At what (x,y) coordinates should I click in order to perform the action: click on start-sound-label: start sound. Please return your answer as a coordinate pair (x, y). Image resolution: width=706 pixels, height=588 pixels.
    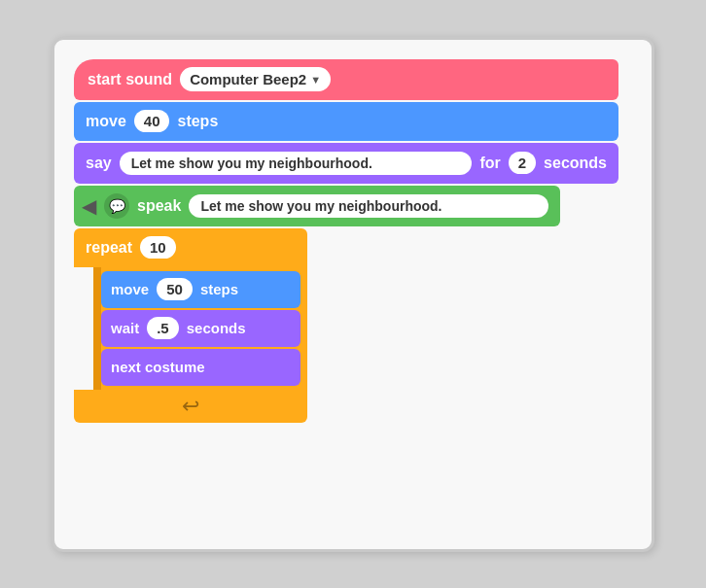
    Looking at the image, I should click on (130, 80).